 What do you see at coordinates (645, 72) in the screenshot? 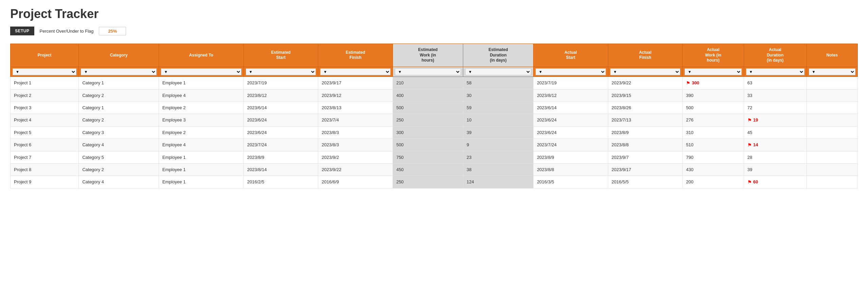
I see `filter-act-finish: ▼` at bounding box center [645, 72].